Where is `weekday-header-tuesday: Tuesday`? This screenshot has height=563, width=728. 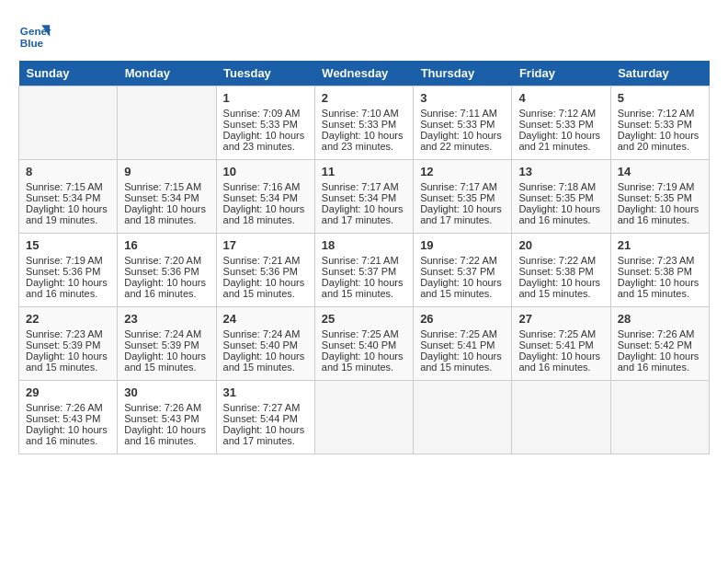
weekday-header-tuesday: Tuesday is located at coordinates (265, 74).